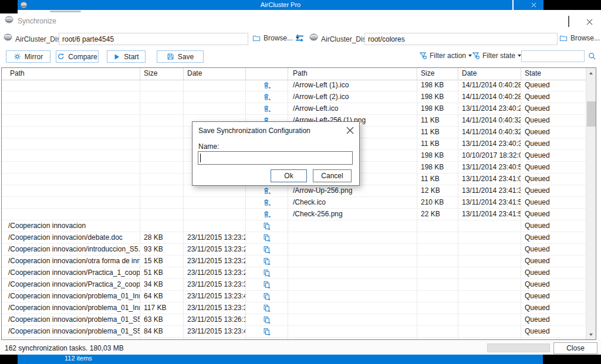 The height and width of the screenshot is (364, 601). What do you see at coordinates (293, 215) in the screenshot?
I see `table-row: /Check-256.png 22 KB 13/11/2014 23:41:54…` at bounding box center [293, 215].